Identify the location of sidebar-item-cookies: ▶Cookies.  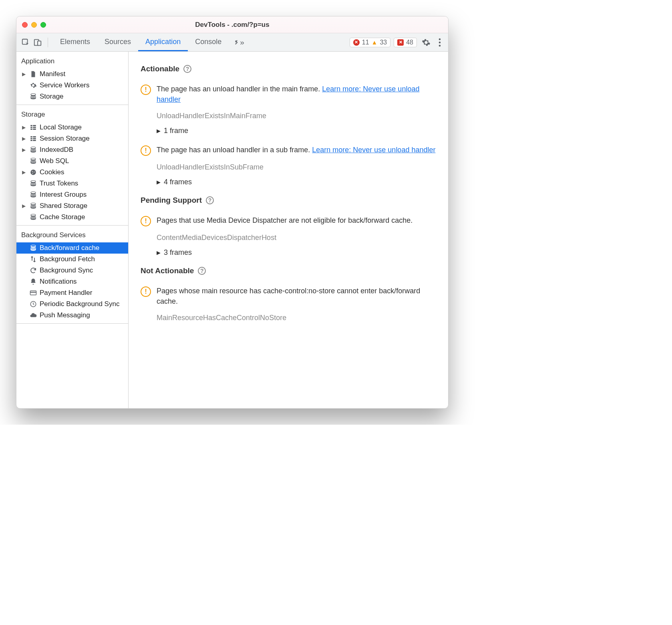
(72, 172).